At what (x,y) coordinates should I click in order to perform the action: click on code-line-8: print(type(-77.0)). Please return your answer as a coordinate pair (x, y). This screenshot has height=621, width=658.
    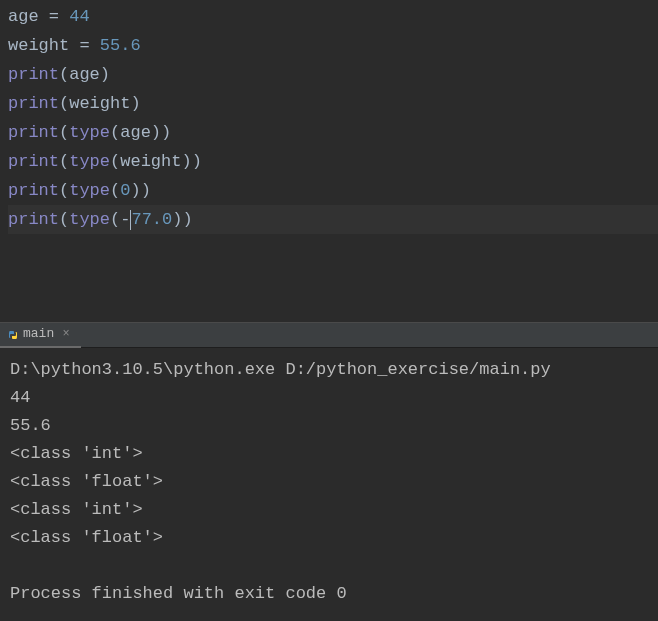
    Looking at the image, I should click on (333, 220).